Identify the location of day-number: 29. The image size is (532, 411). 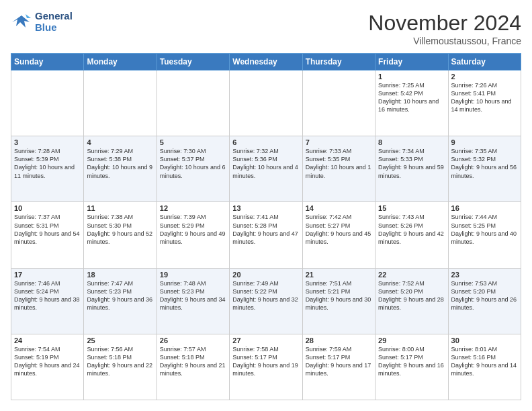
(411, 340).